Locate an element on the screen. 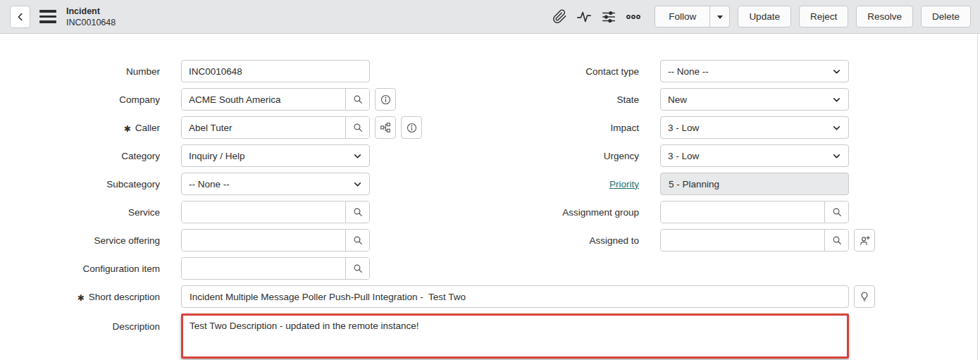  field-row-short-description: ✱Short description is located at coordinates (490, 297).